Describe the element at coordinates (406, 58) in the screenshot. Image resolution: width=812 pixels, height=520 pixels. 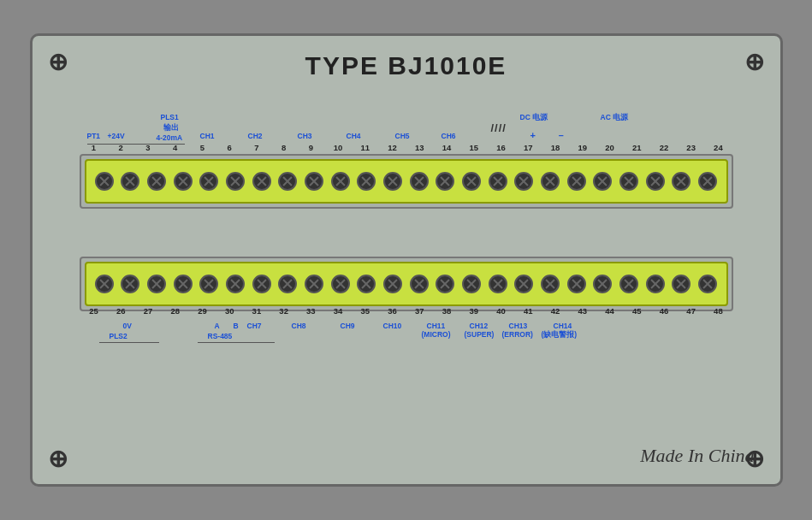
I see `panel-title: TYPE BJ1010E` at that location.